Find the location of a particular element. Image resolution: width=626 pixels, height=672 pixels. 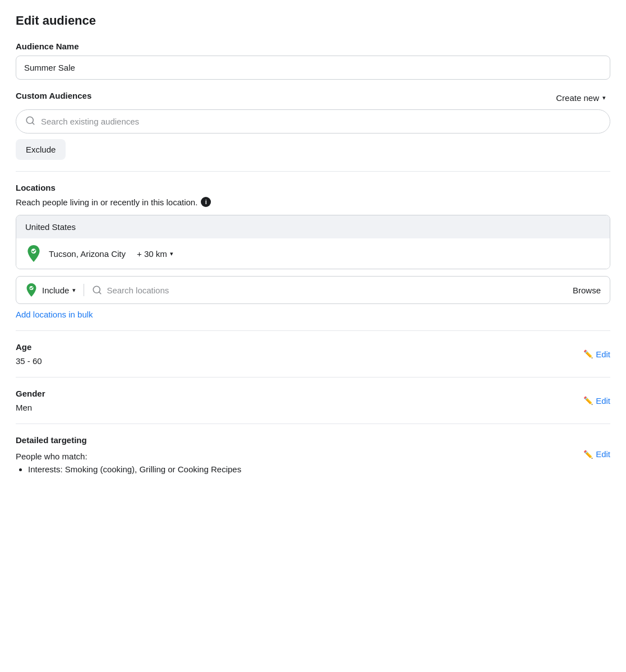

radius-chevron-icon: ▾ is located at coordinates (172, 254).